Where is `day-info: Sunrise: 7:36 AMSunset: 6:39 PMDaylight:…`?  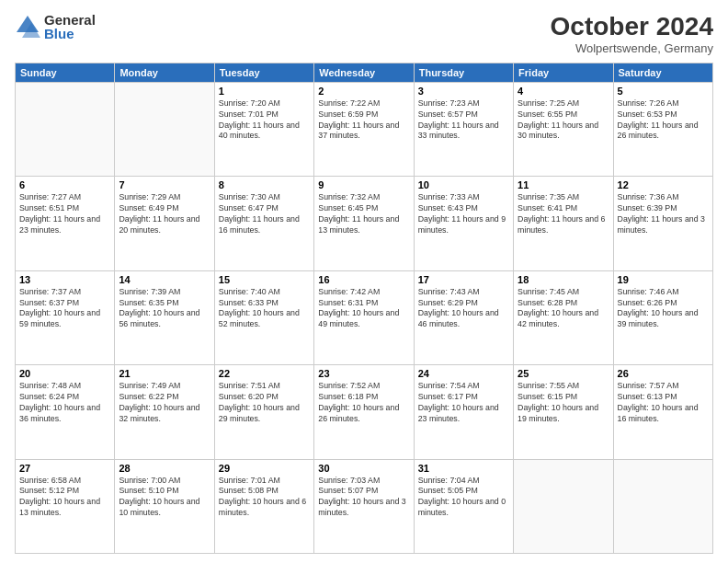 day-info: Sunrise: 7:36 AMSunset: 6:39 PMDaylight:… is located at coordinates (664, 214).